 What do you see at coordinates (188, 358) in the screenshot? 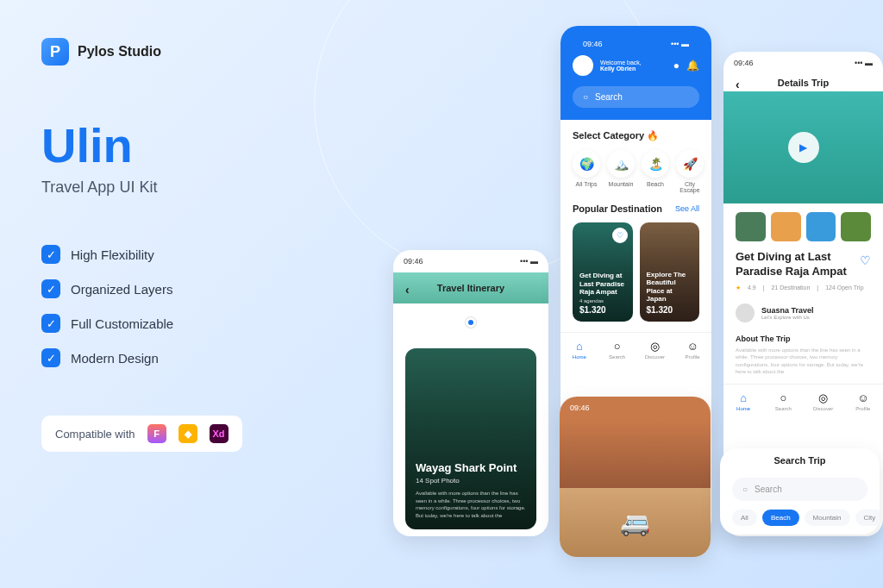
I see `feature-item: ✓Modern Design` at bounding box center [188, 358].